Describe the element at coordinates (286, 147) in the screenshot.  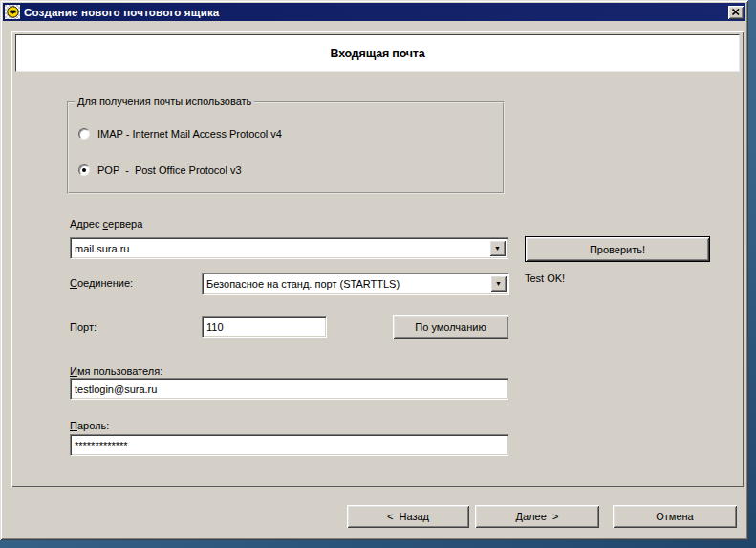
I see `protocol-groupbox: Для получения почты использовать IMAP - …` at that location.